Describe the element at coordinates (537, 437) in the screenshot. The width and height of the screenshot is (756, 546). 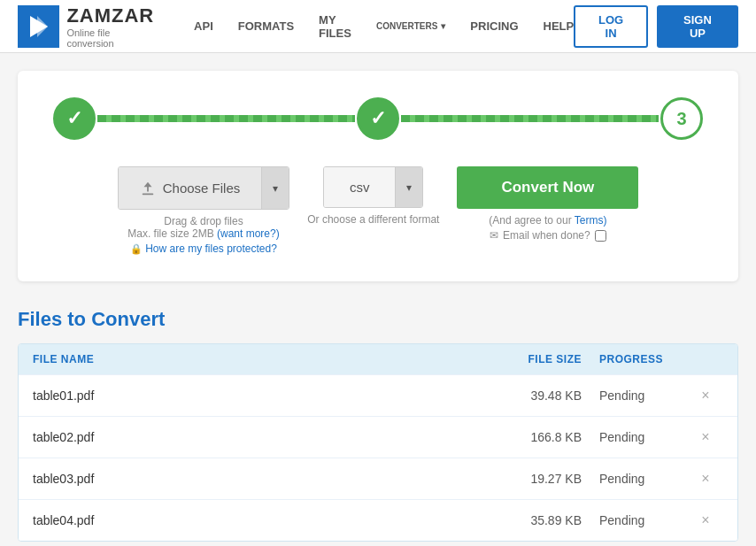
I see `row-filesize: 166.8 KB` at that location.